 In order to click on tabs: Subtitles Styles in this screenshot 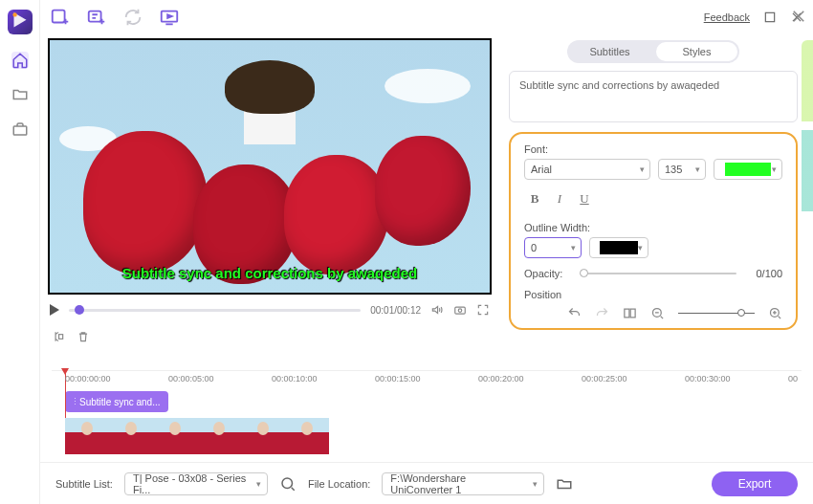, I will do `click(653, 52)`.